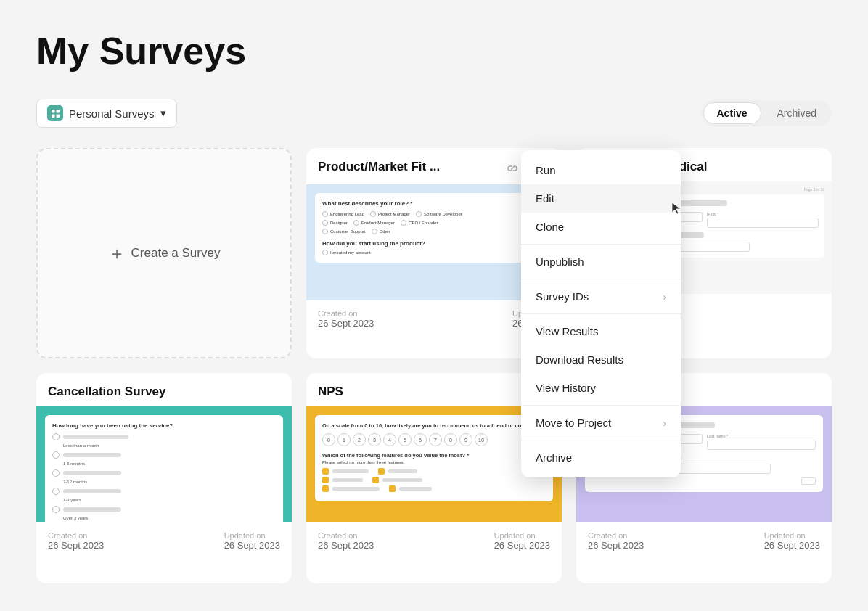 This screenshot has height=611, width=868. Describe the element at coordinates (112, 113) in the screenshot. I see `personal-surveys-label: Personal Surveys` at that location.